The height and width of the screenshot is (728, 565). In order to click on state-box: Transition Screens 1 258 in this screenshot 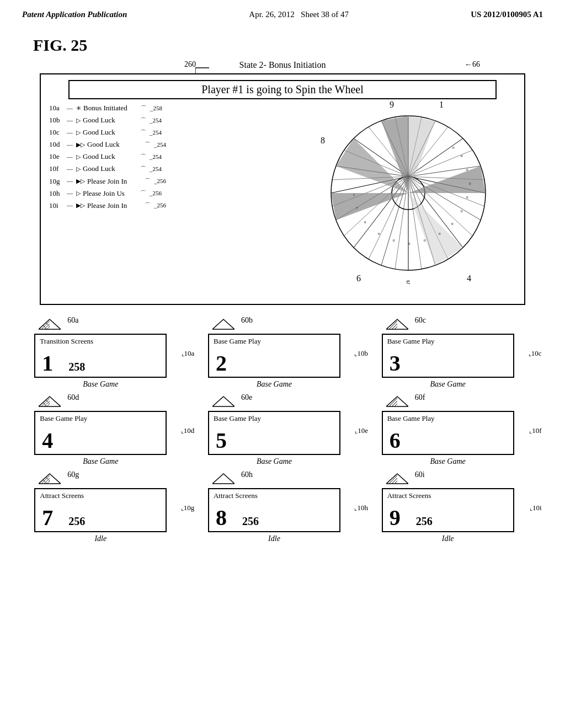, I will do `click(100, 356)`.